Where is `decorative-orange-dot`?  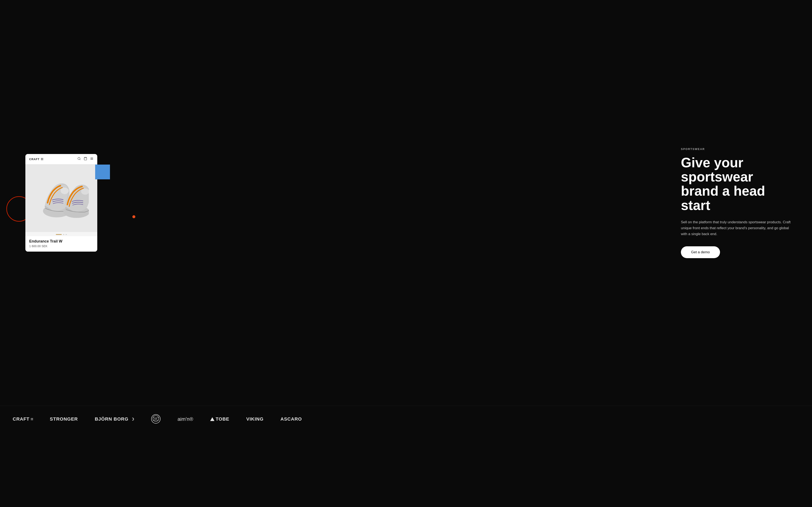
decorative-orange-dot is located at coordinates (134, 217).